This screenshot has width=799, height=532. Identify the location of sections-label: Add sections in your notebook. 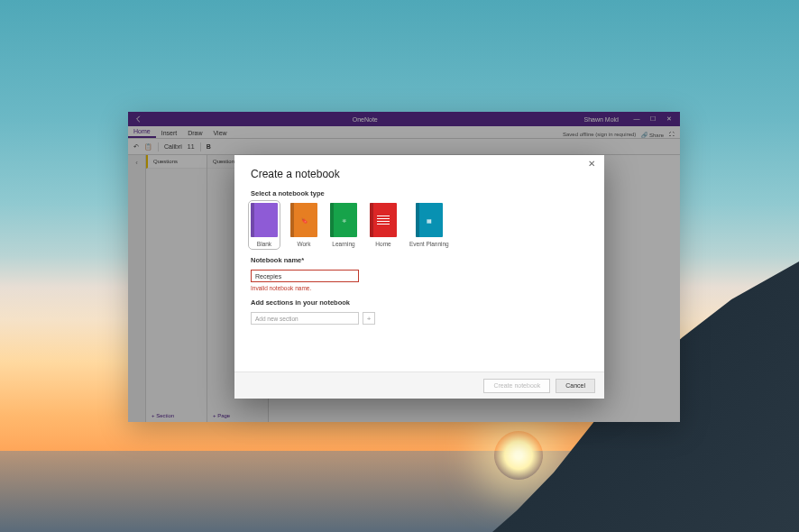
(419, 303).